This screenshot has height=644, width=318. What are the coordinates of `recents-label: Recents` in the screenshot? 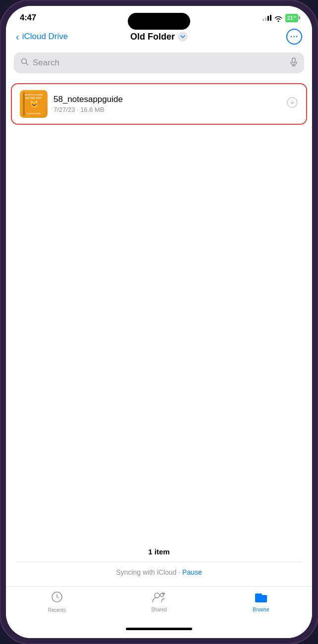 It's located at (57, 610).